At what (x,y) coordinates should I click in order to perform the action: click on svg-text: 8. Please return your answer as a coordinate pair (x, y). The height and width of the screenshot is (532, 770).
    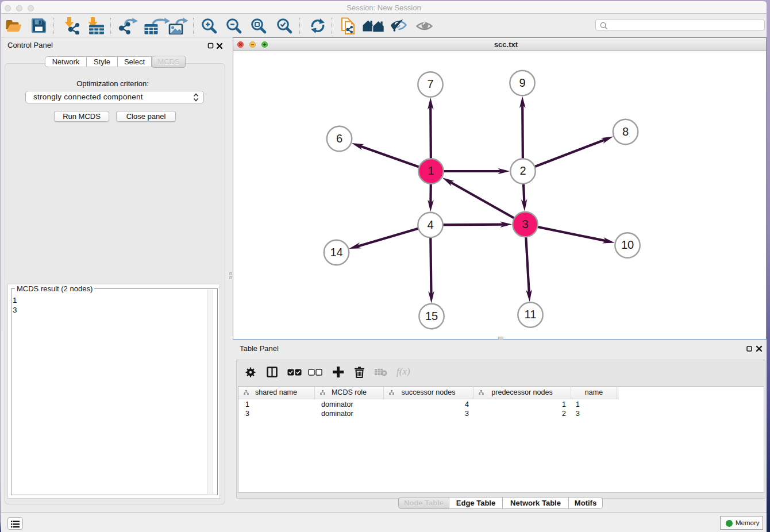
    Looking at the image, I should click on (625, 132).